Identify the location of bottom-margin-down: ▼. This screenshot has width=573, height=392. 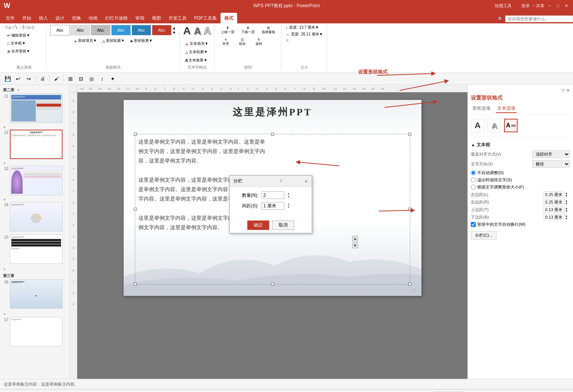
(566, 219).